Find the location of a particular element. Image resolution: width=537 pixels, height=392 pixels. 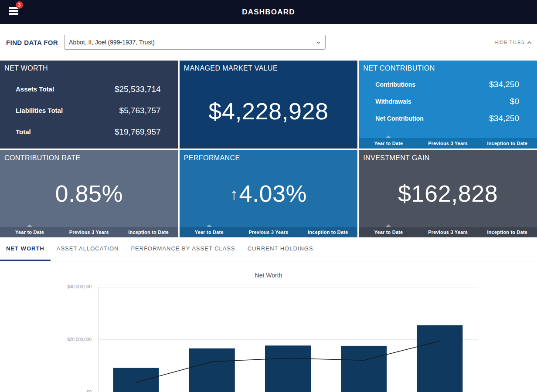

investment-gain-value: $162,828 is located at coordinates (448, 189).